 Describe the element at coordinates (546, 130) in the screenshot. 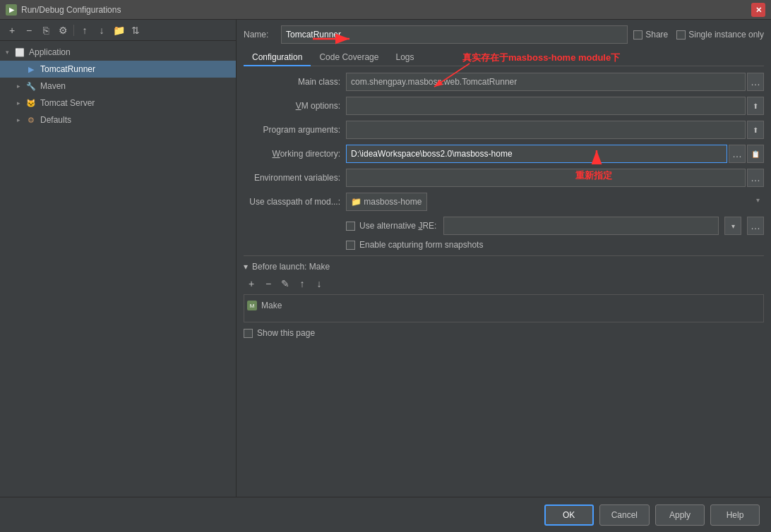

I see `program-args-input` at that location.